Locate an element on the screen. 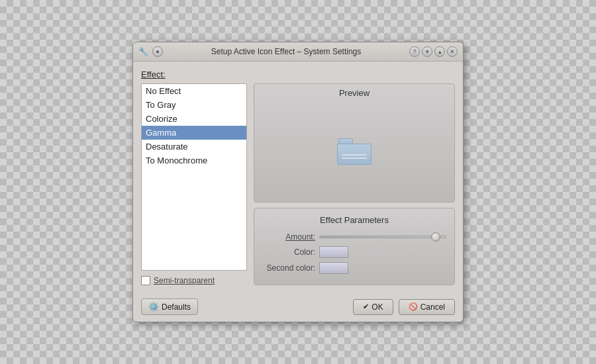 This screenshot has height=364, width=596. cancel-button: 🚫 Cancel is located at coordinates (426, 307).